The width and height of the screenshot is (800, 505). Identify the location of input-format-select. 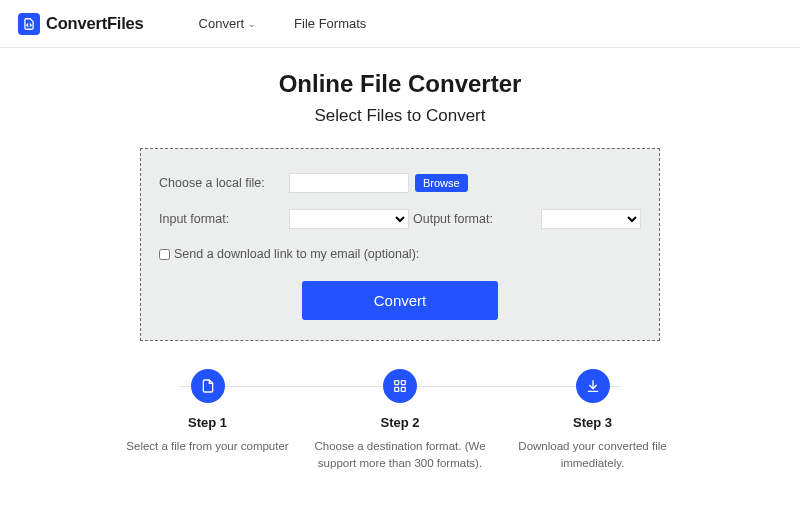
(349, 219).